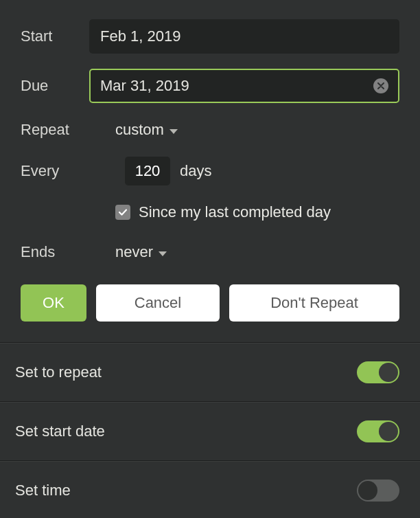 The width and height of the screenshot is (420, 518). I want to click on due-date-input: Mar 31, 2019, so click(244, 86).